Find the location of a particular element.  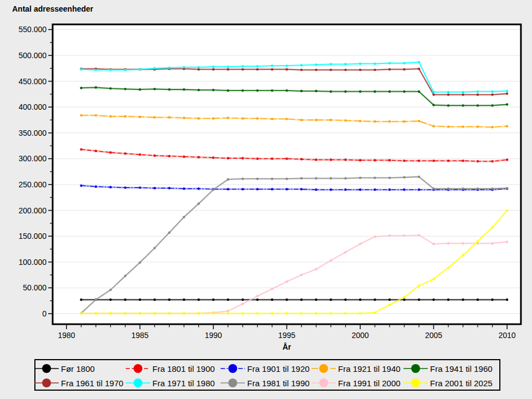

svg-text: 150.000 is located at coordinates (32, 236).